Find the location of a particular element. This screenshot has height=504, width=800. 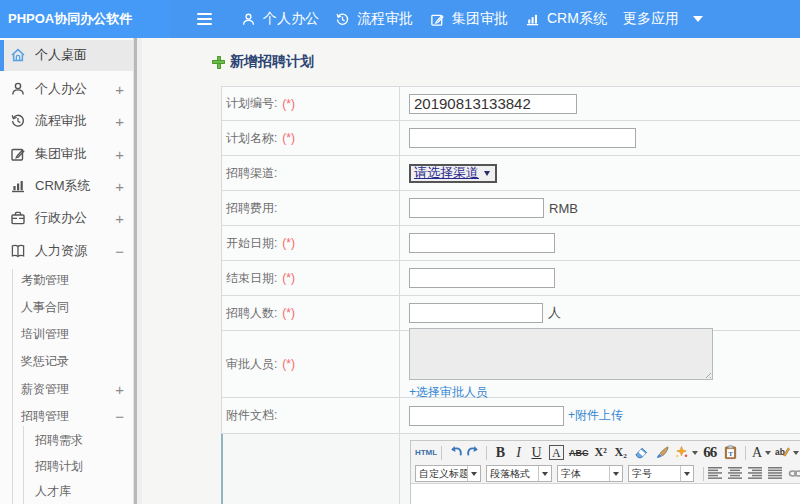

approver-textarea is located at coordinates (561, 354).